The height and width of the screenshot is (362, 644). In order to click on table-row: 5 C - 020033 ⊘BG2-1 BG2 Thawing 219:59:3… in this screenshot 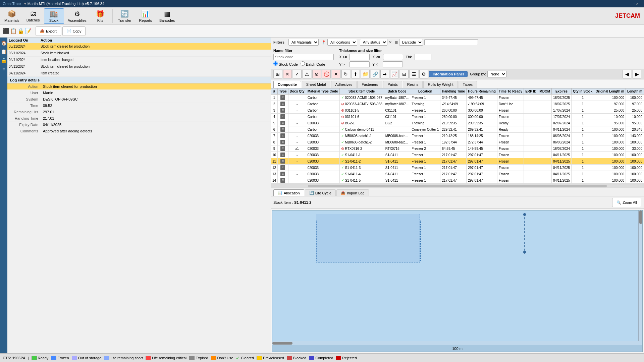, I will do `click(458, 123)`.